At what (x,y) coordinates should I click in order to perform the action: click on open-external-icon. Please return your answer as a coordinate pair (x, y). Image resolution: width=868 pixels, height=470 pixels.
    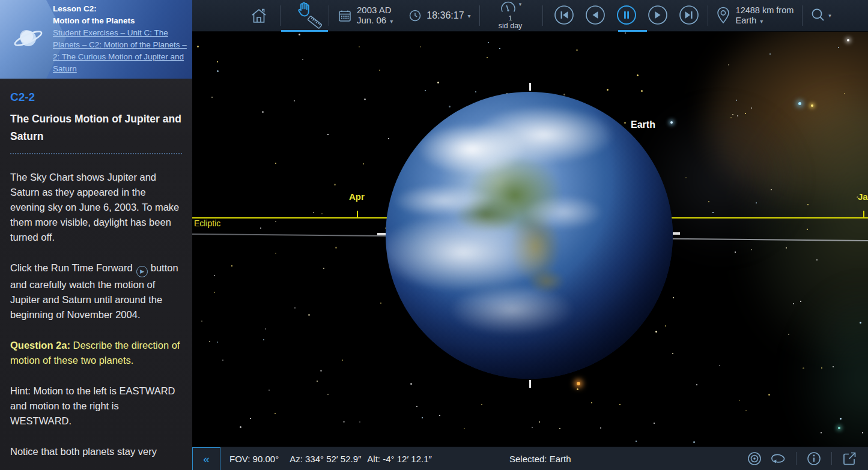
    Looking at the image, I should click on (849, 459).